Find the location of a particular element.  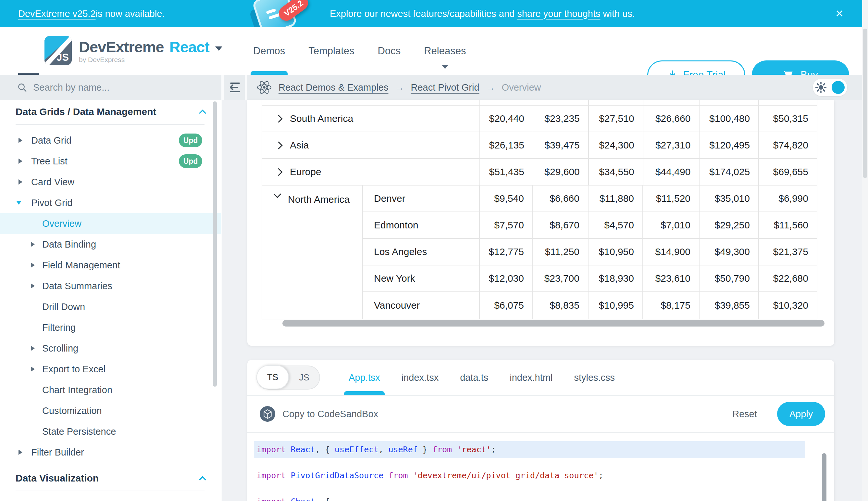

main-nav: DemosTemplatesDocsReleases is located at coordinates (360, 51).